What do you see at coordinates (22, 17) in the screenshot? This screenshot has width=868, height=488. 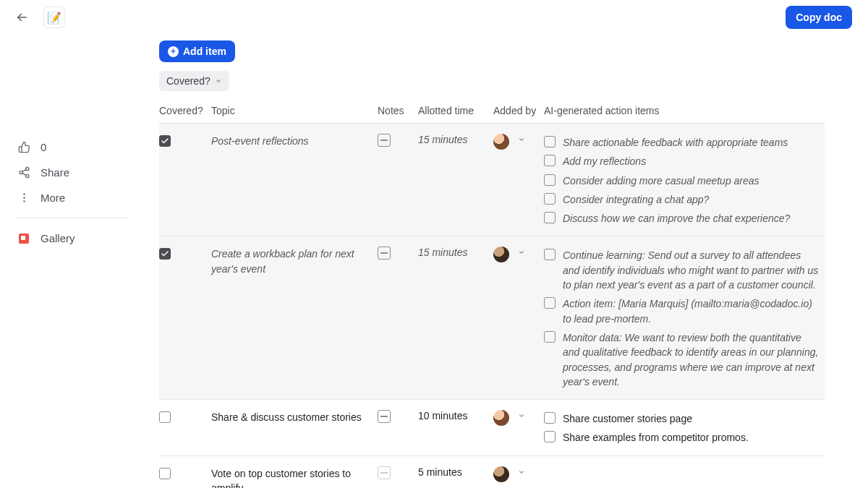 I see `arrow-left-icon` at bounding box center [22, 17].